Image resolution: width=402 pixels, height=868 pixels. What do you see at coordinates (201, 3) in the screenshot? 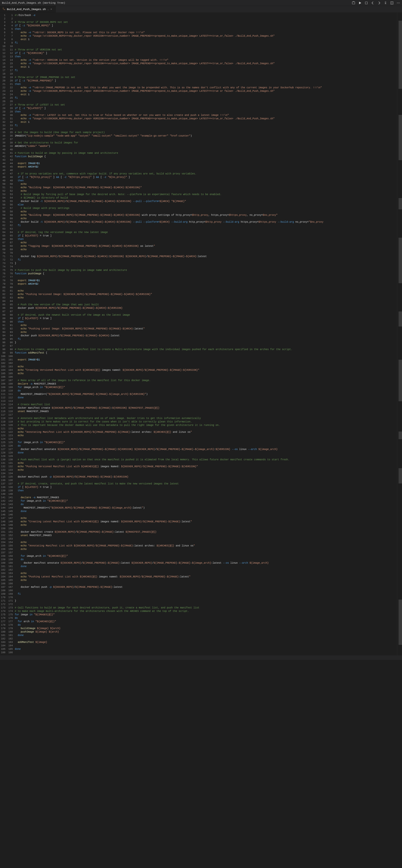
I see `title-bar: Build_And_Push_Images.sh (Working Tree)` at bounding box center [201, 3].